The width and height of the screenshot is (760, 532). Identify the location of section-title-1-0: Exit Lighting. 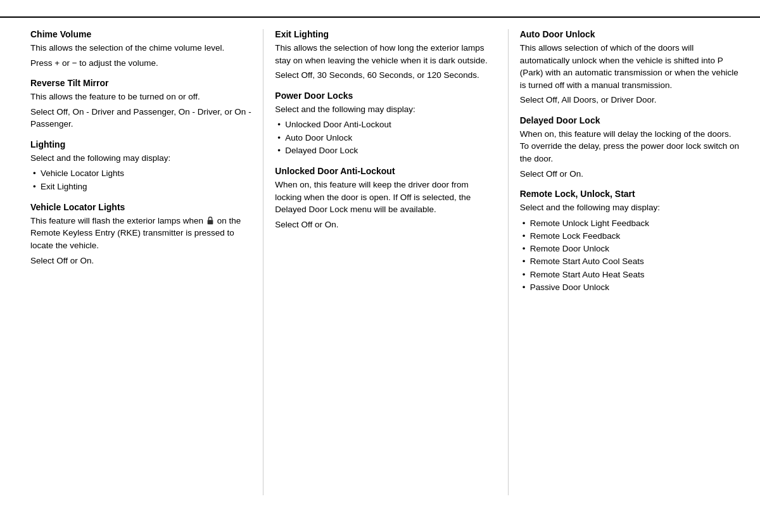
(385, 34).